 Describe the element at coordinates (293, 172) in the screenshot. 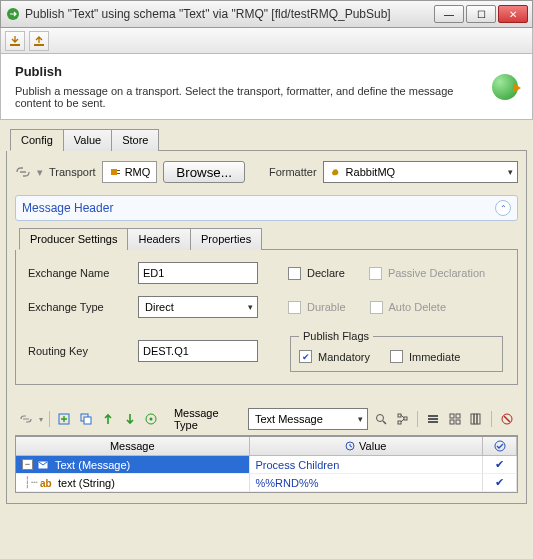

I see `formatter-label: Formatter` at that location.